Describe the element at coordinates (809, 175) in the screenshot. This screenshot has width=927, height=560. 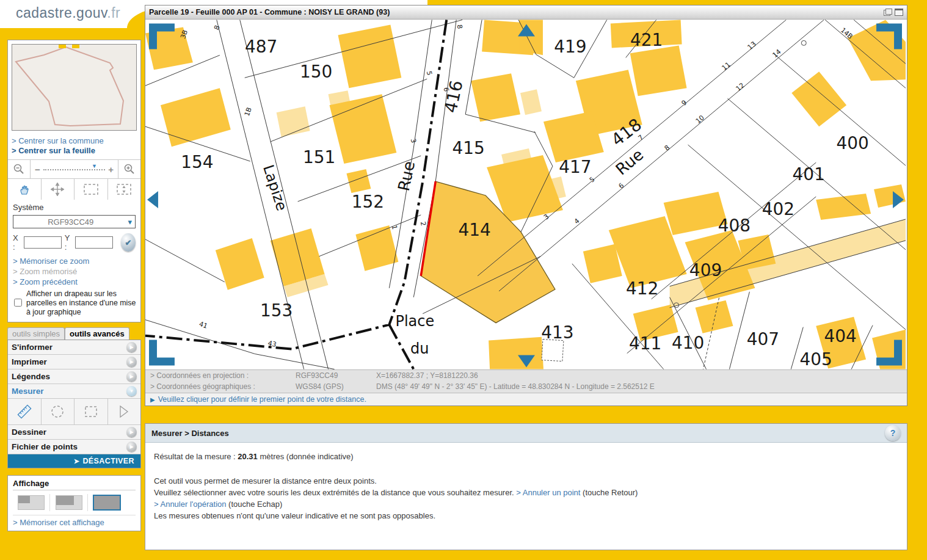
I see `parcel-label: 401` at that location.